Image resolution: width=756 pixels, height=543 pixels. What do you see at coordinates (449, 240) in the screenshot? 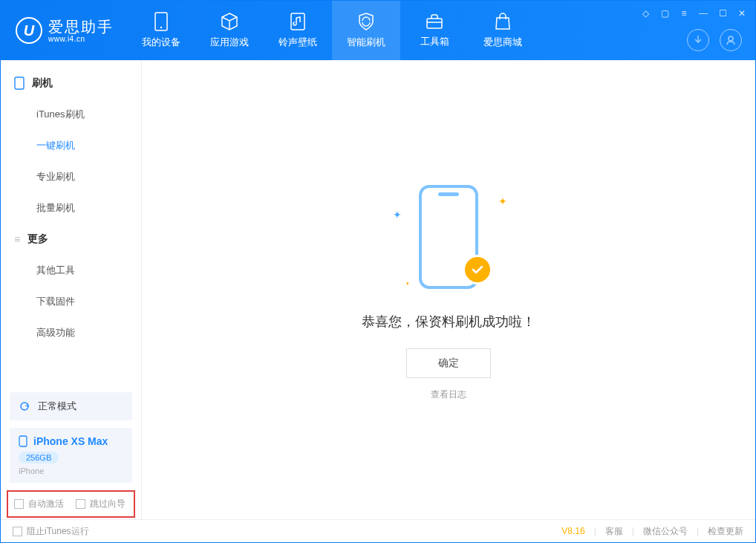
I see `success-illustration: ✦ ✦ •` at bounding box center [449, 240].